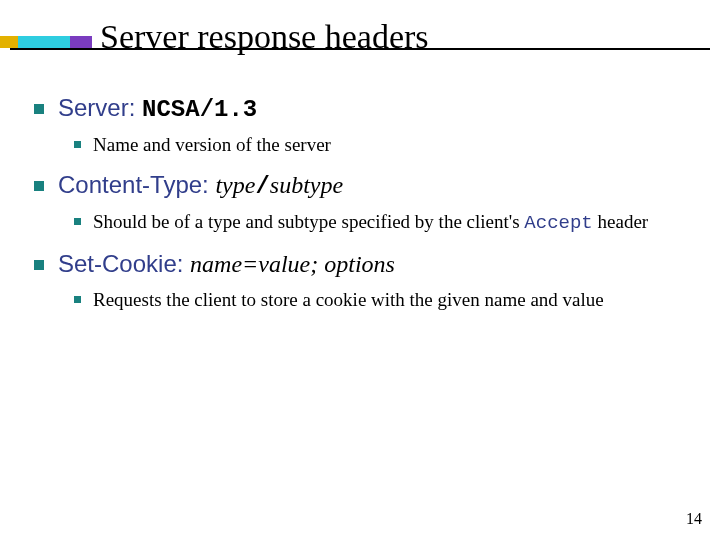 This screenshot has width=720, height=540. Describe the element at coordinates (694, 519) in the screenshot. I see `page-number: 14` at that location.